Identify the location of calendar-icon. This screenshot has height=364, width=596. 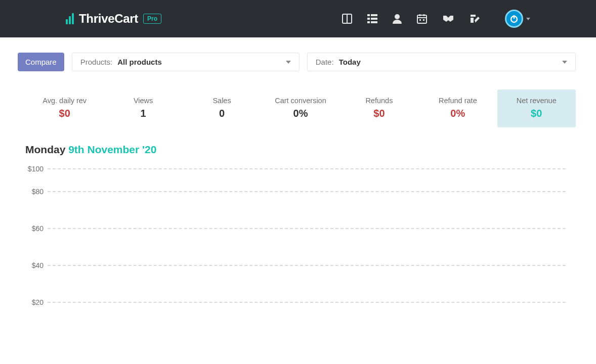
(422, 19).